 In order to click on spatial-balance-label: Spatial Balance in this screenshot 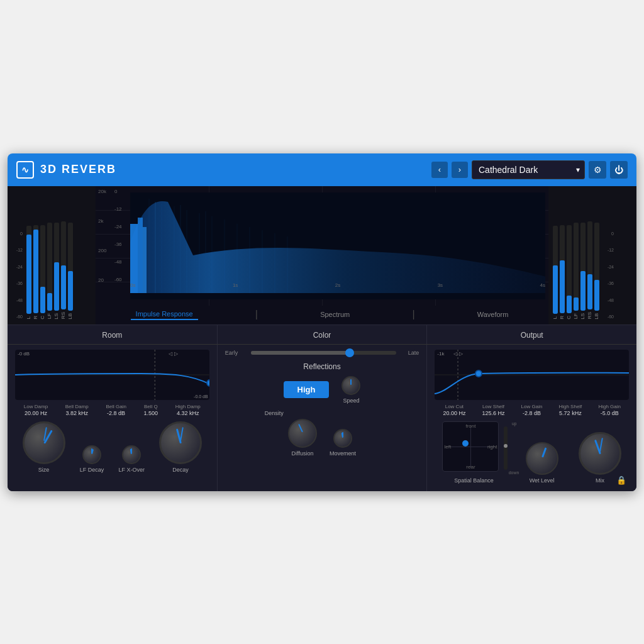, I will do `click(474, 480)`.